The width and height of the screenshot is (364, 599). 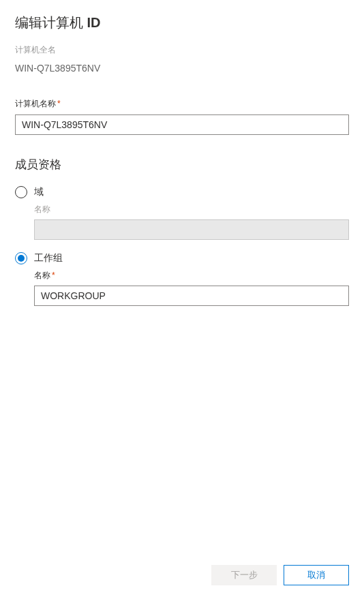 What do you see at coordinates (182, 258) in the screenshot?
I see `workgroup-radio: 工作组` at bounding box center [182, 258].